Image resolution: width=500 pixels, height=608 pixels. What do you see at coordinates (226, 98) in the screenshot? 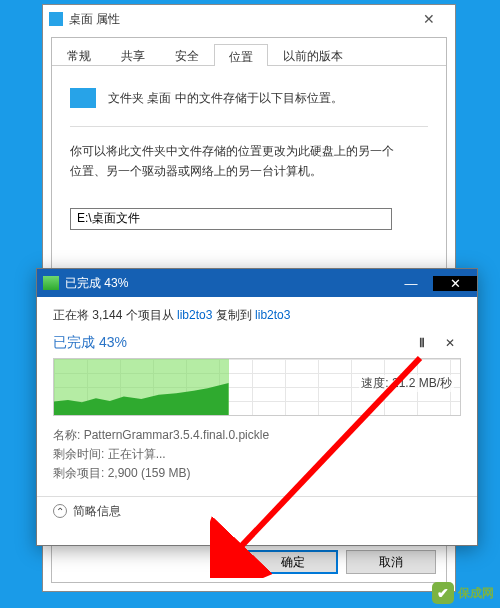
I see `location-description: 文件夹 桌面 中的文件存储于以下目标位置。` at bounding box center [226, 98].